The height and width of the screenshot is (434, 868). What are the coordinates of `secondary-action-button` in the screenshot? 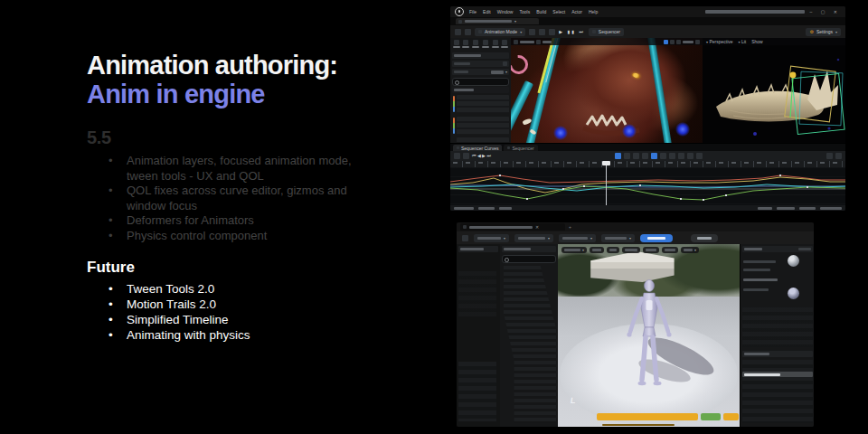 It's located at (704, 239).